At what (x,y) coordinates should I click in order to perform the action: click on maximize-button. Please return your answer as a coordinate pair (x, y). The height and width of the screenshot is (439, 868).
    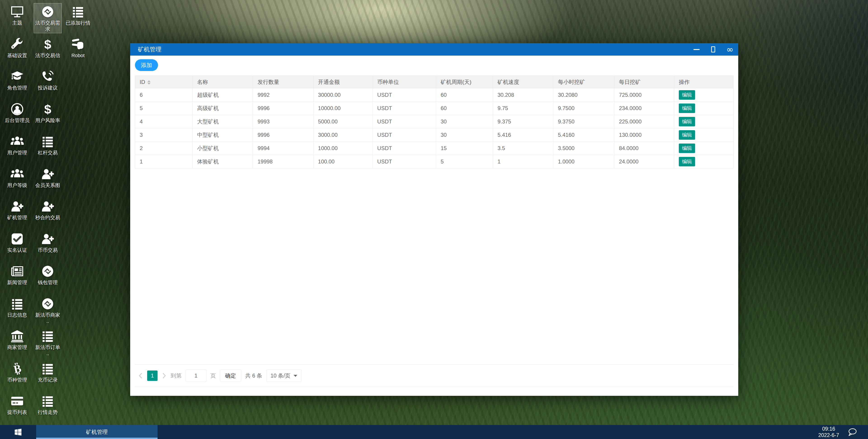
    Looking at the image, I should click on (713, 49).